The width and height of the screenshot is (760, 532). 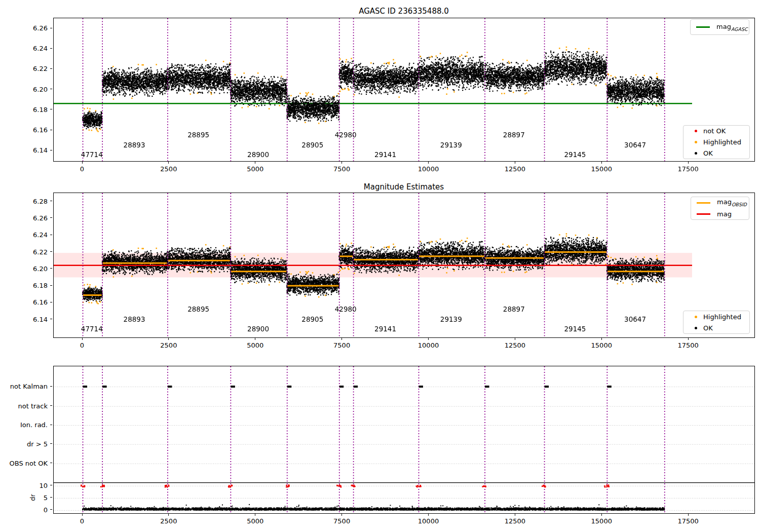 What do you see at coordinates (32, 405) in the screenshot?
I see `flag-row-label: not track` at bounding box center [32, 405].